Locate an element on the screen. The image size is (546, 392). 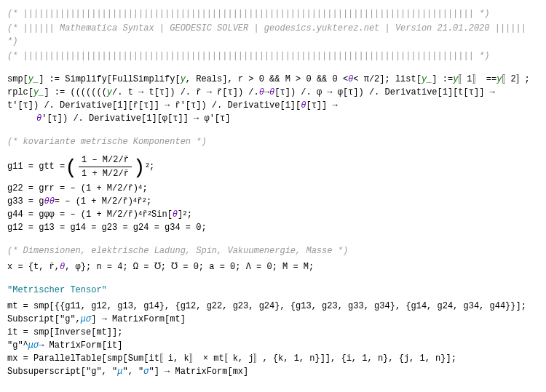
g-up-line: "g"^ μσ → MatrixForm[it] is located at coordinates (273, 345).